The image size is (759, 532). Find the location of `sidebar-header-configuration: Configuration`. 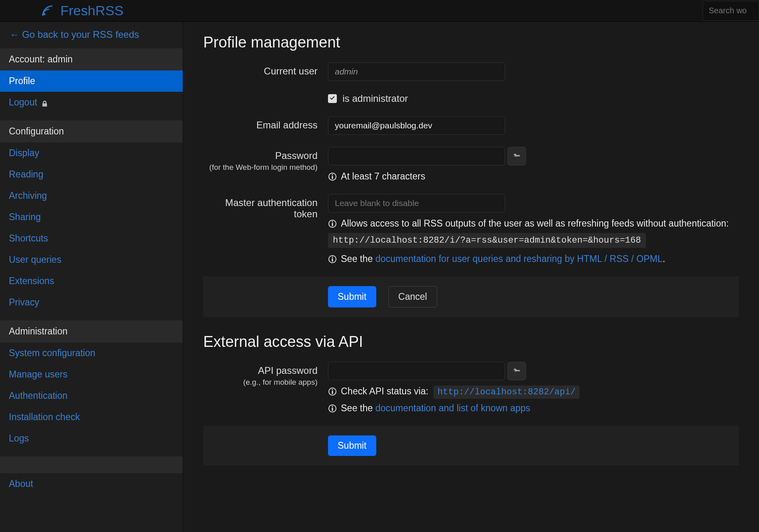

sidebar-header-configuration: Configuration is located at coordinates (91, 131).